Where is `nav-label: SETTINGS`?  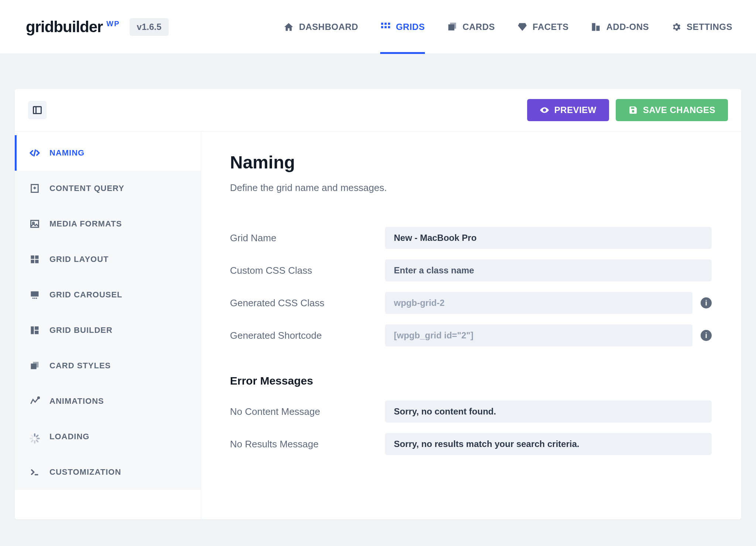
nav-label: SETTINGS is located at coordinates (709, 27).